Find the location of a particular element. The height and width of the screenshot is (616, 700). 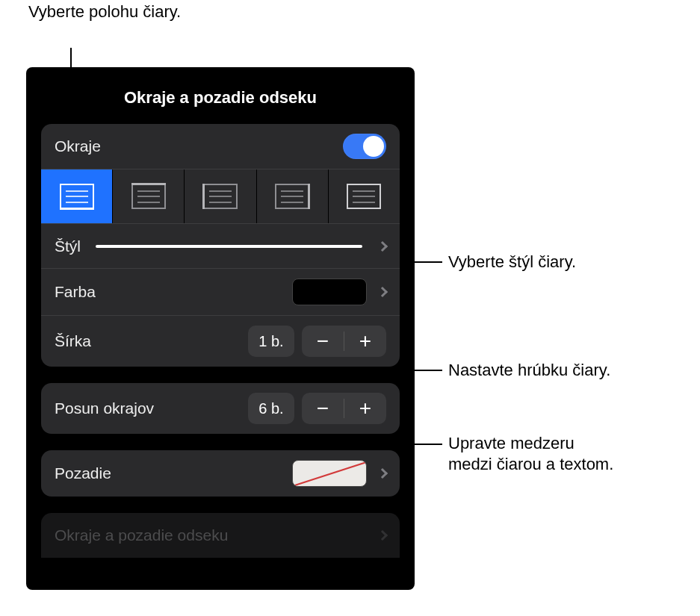

line-style-row: Štýl is located at coordinates (220, 246).